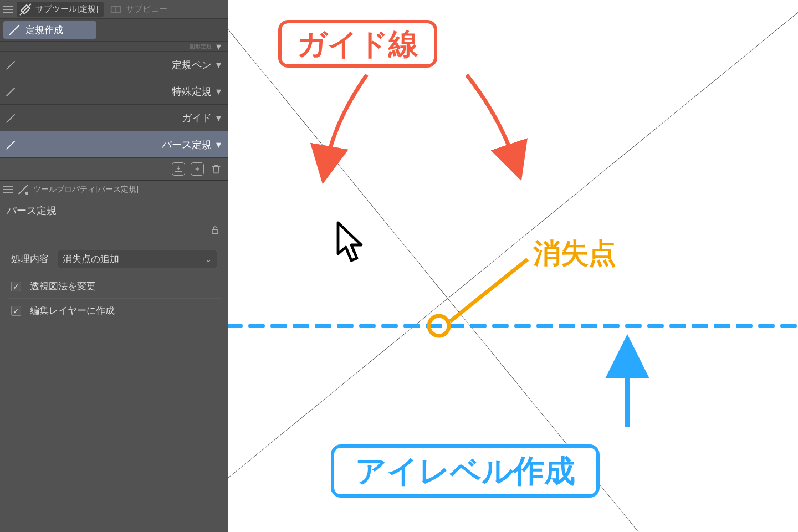 This screenshot has height=532, width=798. I want to click on subtool-panel-header: サブツール[定規] サブビュー, so click(114, 9).